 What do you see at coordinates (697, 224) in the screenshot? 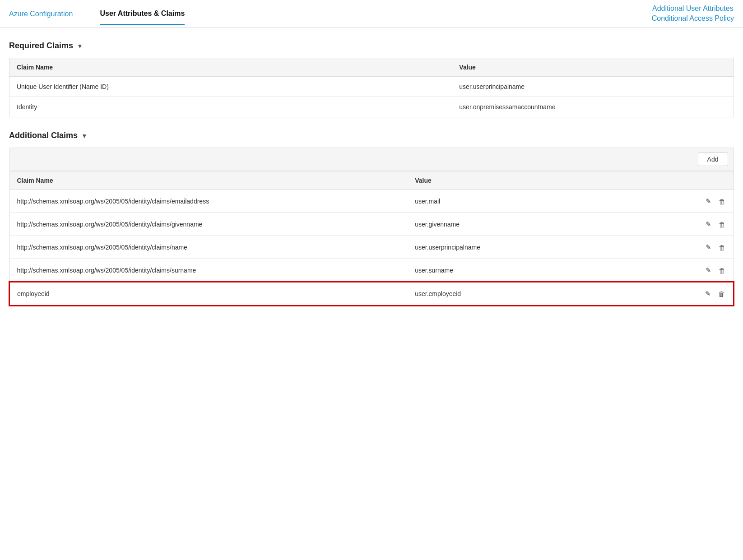
I see `action-icons-1: ✎ 🗑` at bounding box center [697, 224].